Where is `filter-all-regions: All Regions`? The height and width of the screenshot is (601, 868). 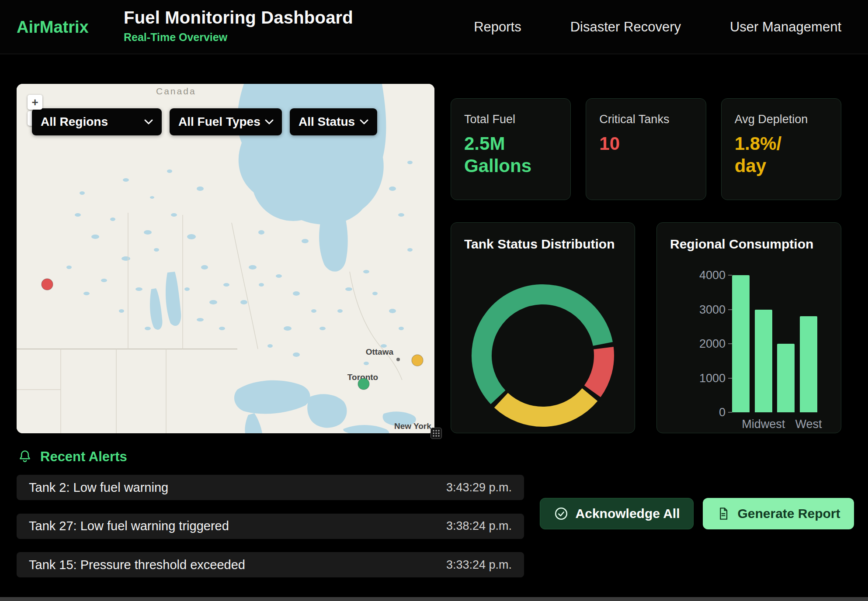
filter-all-regions: All Regions is located at coordinates (97, 122).